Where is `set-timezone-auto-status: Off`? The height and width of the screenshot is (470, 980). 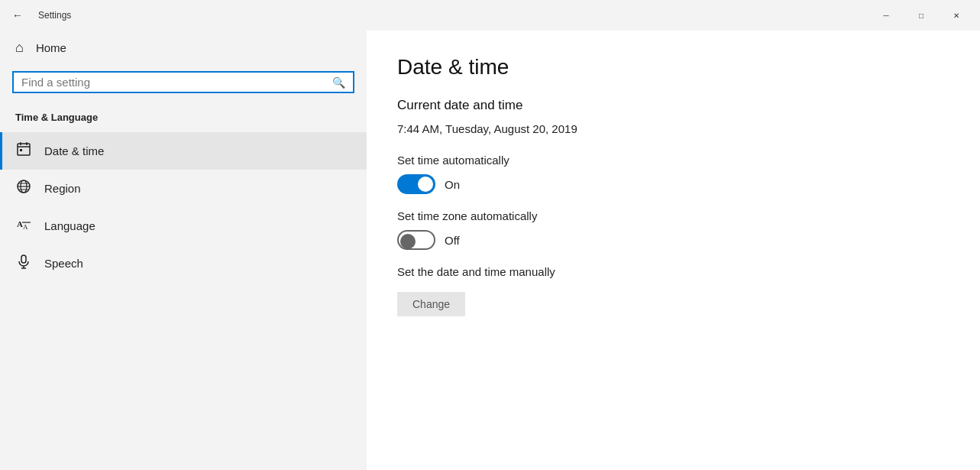
set-timezone-auto-status: Off is located at coordinates (452, 240).